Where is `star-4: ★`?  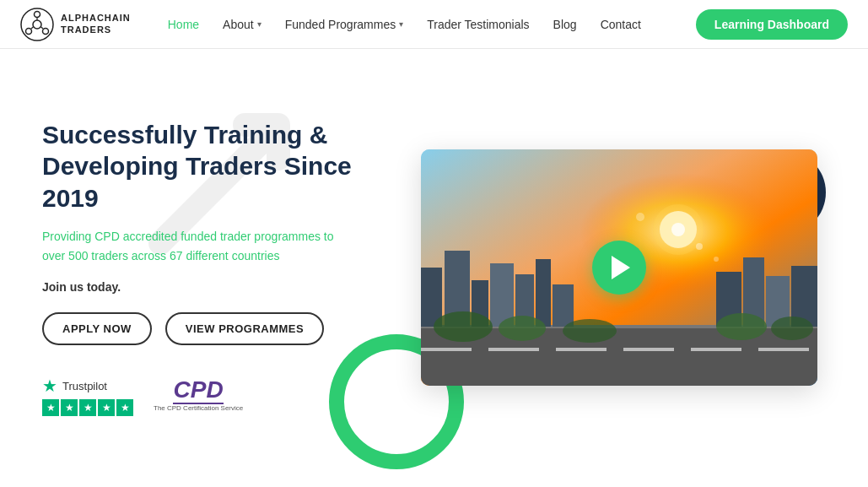 star-4: ★ is located at coordinates (106, 408).